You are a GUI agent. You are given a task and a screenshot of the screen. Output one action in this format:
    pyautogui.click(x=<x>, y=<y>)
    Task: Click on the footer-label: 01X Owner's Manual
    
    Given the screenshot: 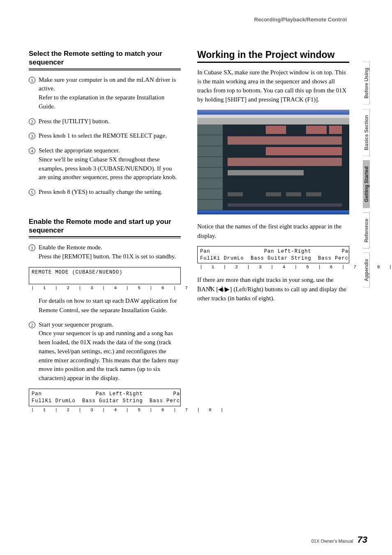 What is the action you would take?
    pyautogui.click(x=332, y=541)
    